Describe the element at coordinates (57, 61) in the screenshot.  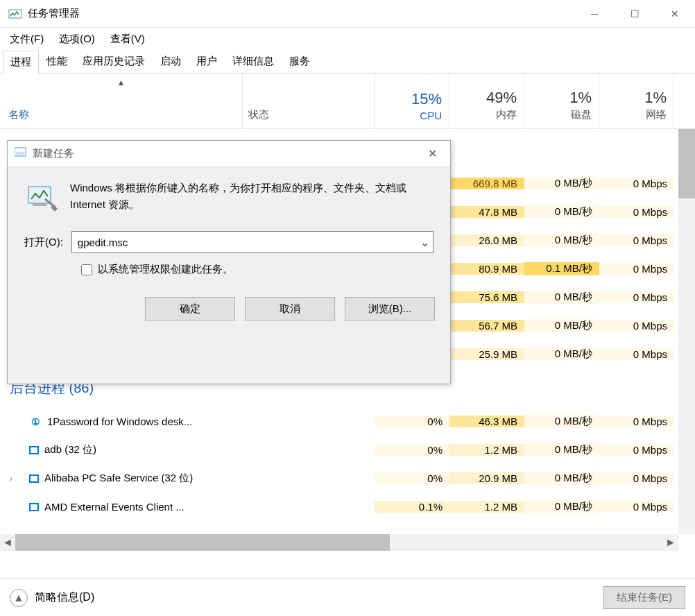
I see `tab-performance: 性能` at that location.